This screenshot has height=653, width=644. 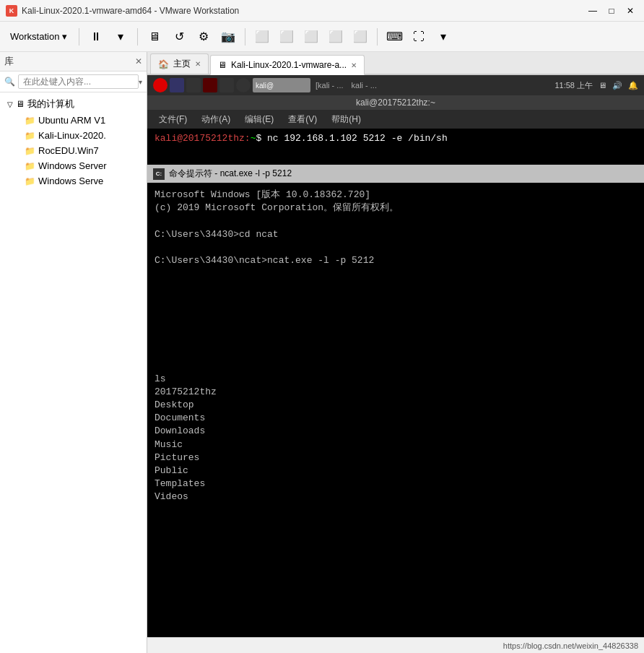 What do you see at coordinates (139, 61) in the screenshot?
I see `sidebar-close-button: ✕` at bounding box center [139, 61].